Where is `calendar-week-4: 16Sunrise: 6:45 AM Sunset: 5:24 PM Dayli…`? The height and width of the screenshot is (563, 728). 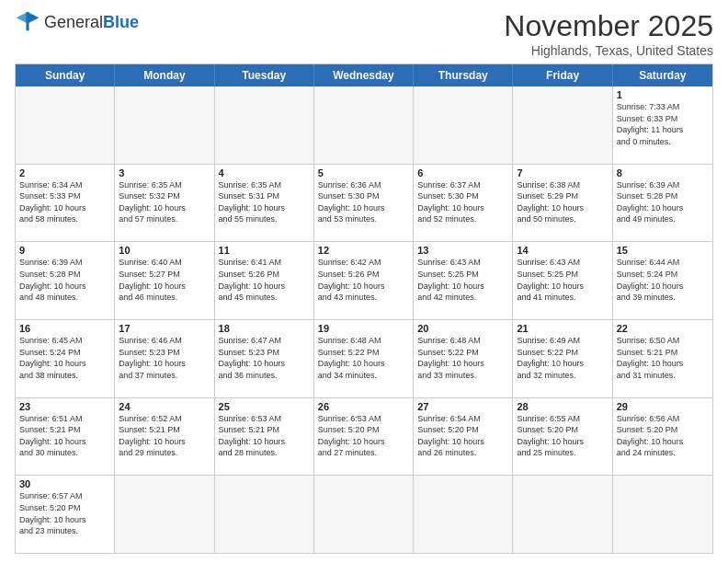 calendar-week-4: 16Sunrise: 6:45 AM Sunset: 5:24 PM Dayli… is located at coordinates (364, 359).